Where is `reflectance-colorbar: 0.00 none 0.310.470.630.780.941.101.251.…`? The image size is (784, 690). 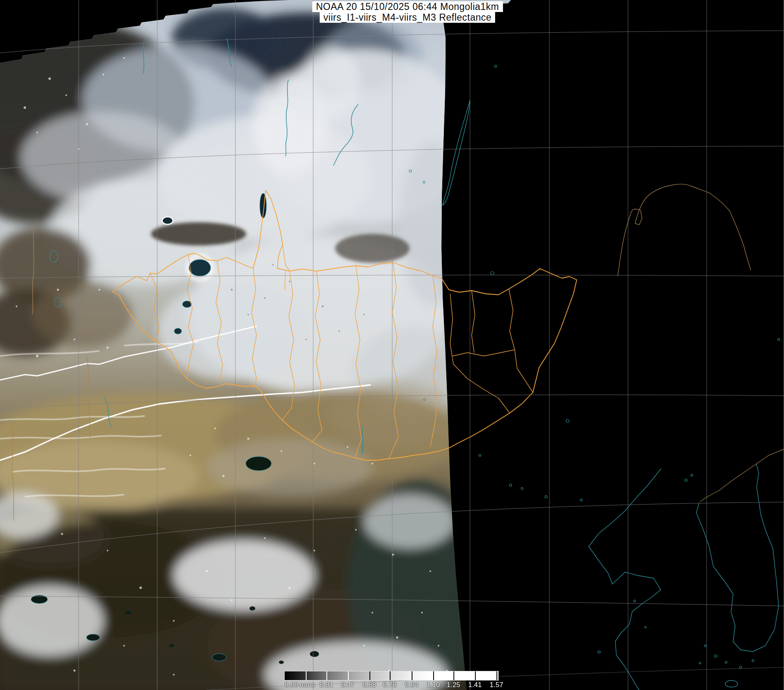 reflectance-colorbar: 0.00 none 0.310.470.630.780.941.101.251.… is located at coordinates (396, 680).